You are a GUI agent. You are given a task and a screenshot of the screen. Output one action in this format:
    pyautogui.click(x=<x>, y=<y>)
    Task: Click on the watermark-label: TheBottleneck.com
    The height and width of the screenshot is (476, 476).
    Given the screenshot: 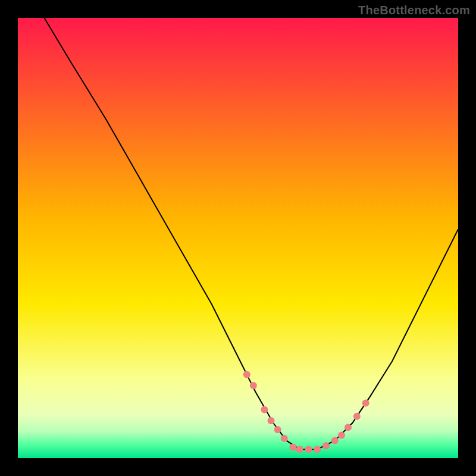 What is the action you would take?
    pyautogui.click(x=414, y=11)
    